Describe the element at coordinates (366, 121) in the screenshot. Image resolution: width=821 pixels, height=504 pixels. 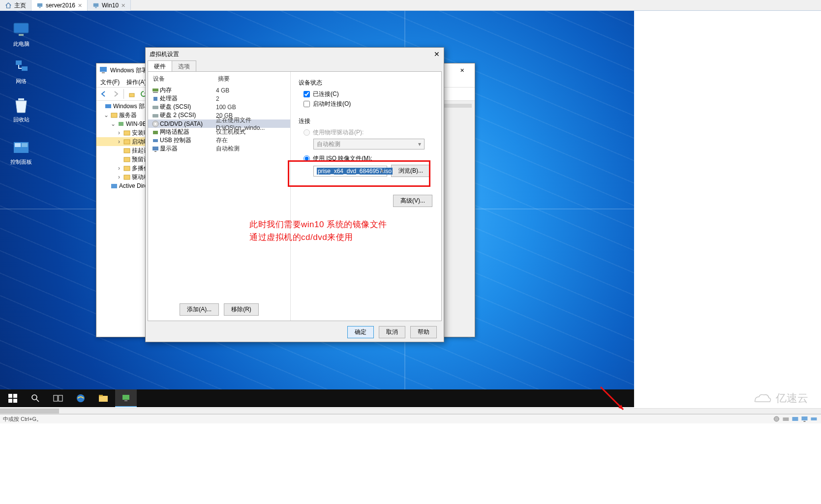
I see `group-connection: 连接` at that location.